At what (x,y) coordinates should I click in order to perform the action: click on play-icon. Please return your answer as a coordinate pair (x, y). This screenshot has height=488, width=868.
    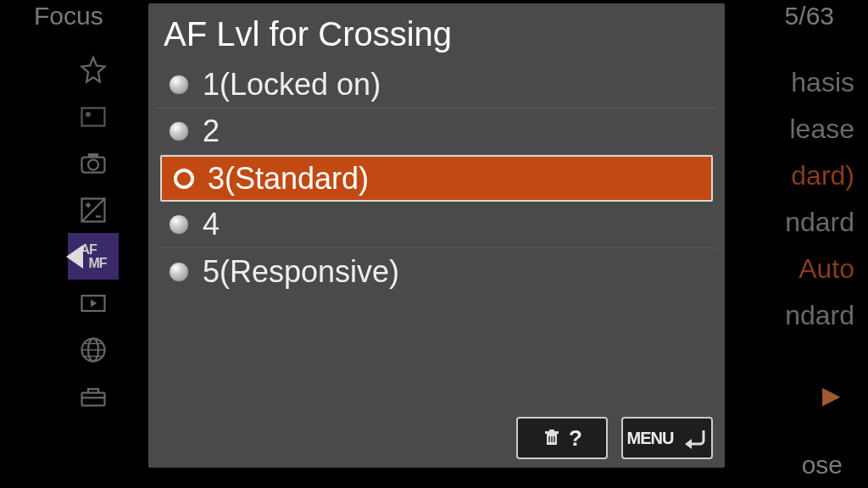
    Looking at the image, I should click on (93, 303).